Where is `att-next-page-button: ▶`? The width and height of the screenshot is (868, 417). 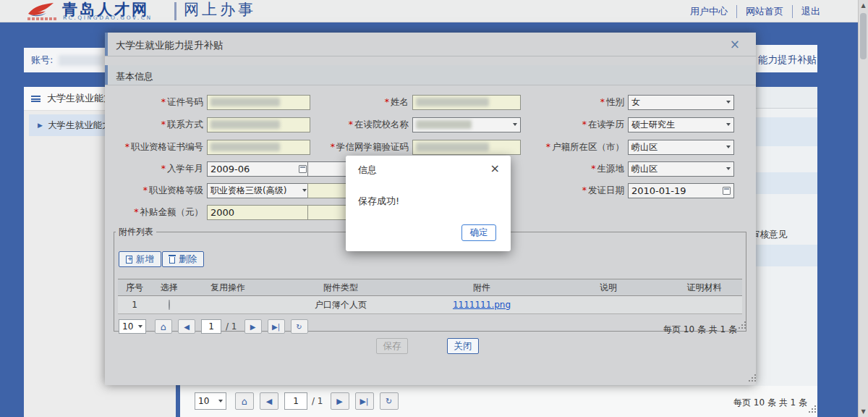 att-next-page-button: ▶ is located at coordinates (253, 327).